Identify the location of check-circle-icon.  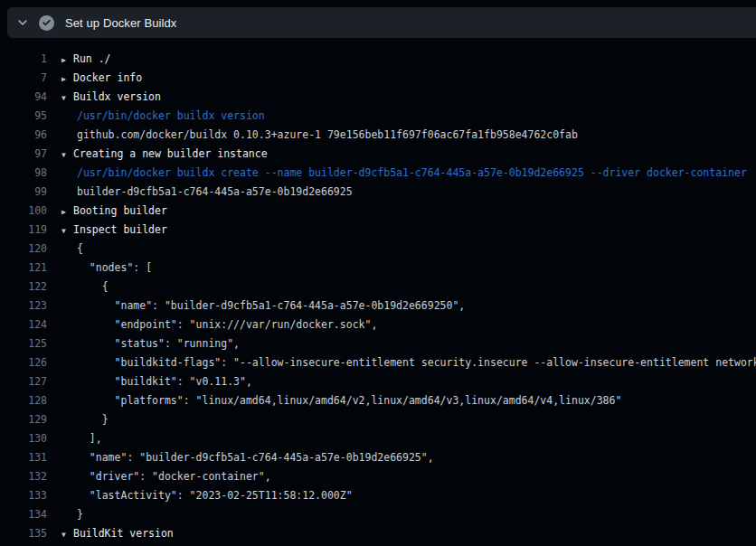
(47, 24).